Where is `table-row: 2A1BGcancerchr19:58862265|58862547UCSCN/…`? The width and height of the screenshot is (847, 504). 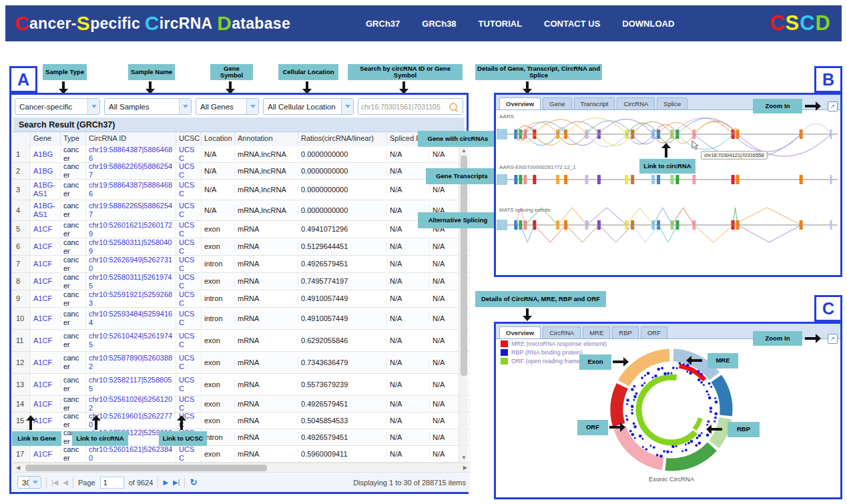
table-row: 2A1BGcancerchr19:58862265|58862547UCSCN/… is located at coordinates (242, 171).